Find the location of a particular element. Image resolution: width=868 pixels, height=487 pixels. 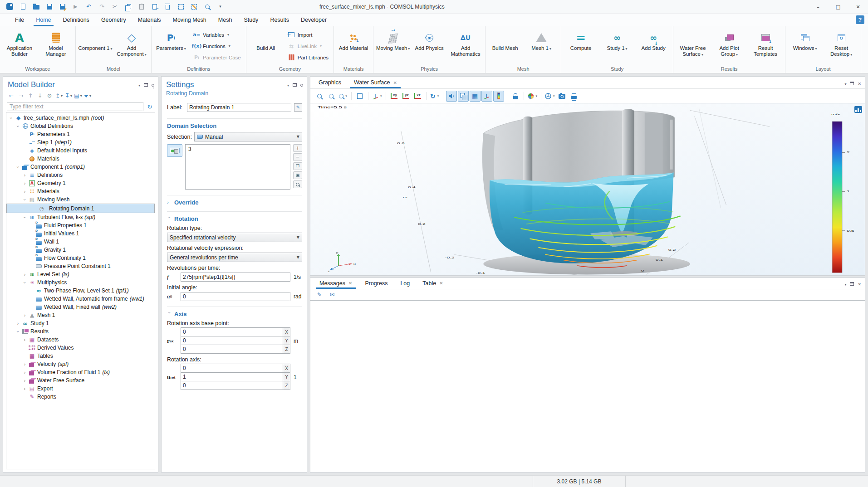

tree-item-initial-values-1: Initial Values 1 is located at coordinates (81, 234).